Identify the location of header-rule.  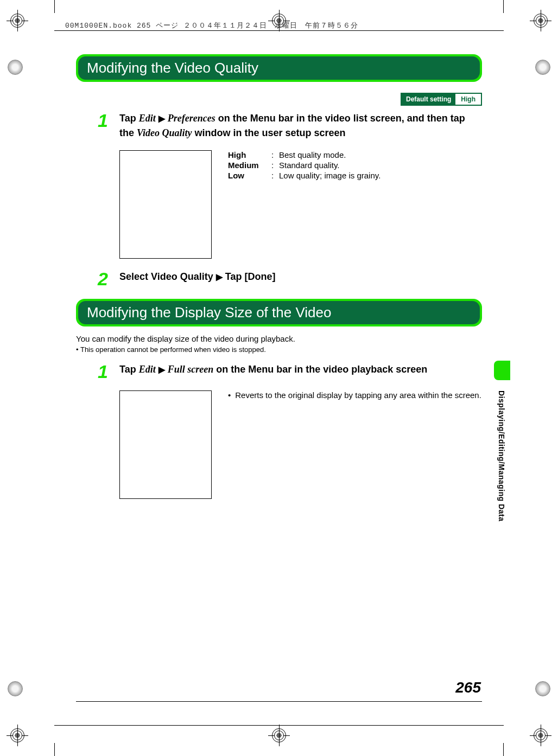
(279, 30).